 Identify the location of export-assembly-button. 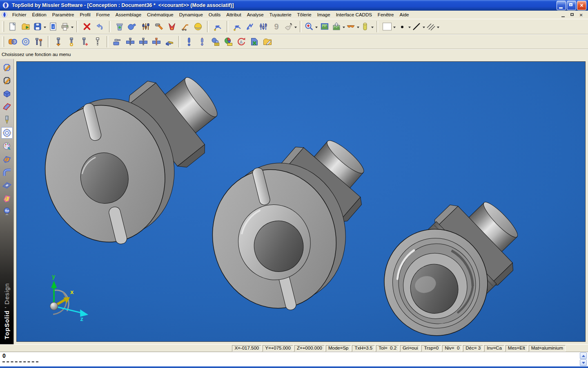
(254, 42).